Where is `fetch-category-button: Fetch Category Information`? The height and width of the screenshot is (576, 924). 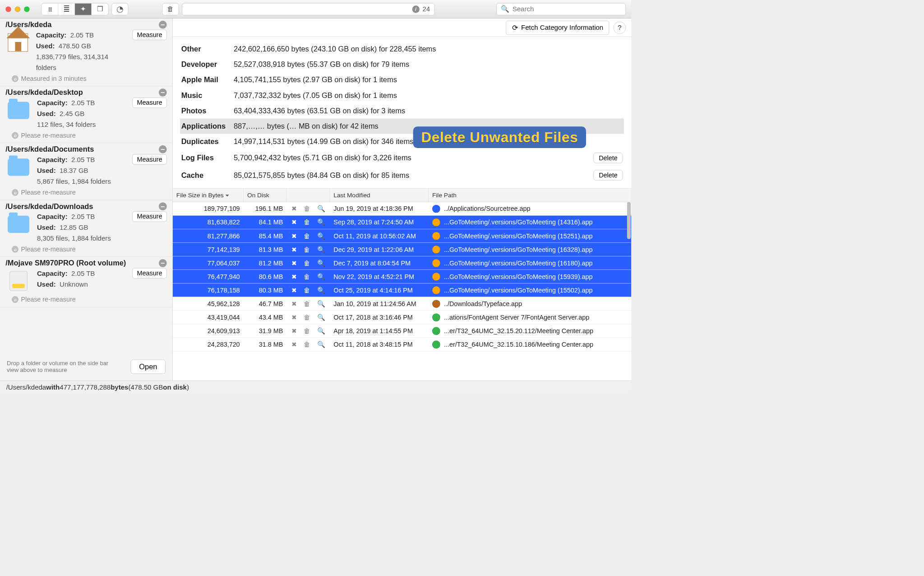
fetch-category-button: Fetch Category Information is located at coordinates (558, 27).